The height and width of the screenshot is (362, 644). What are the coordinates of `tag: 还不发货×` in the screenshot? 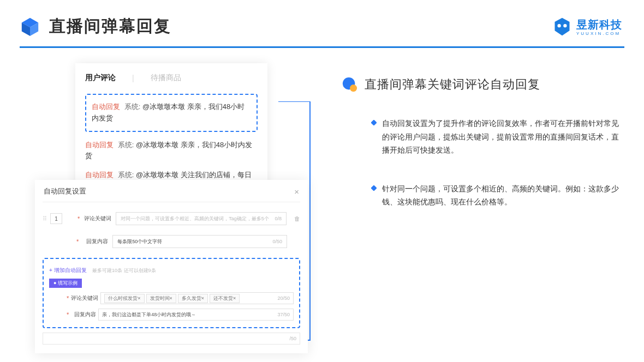 It's located at (225, 299).